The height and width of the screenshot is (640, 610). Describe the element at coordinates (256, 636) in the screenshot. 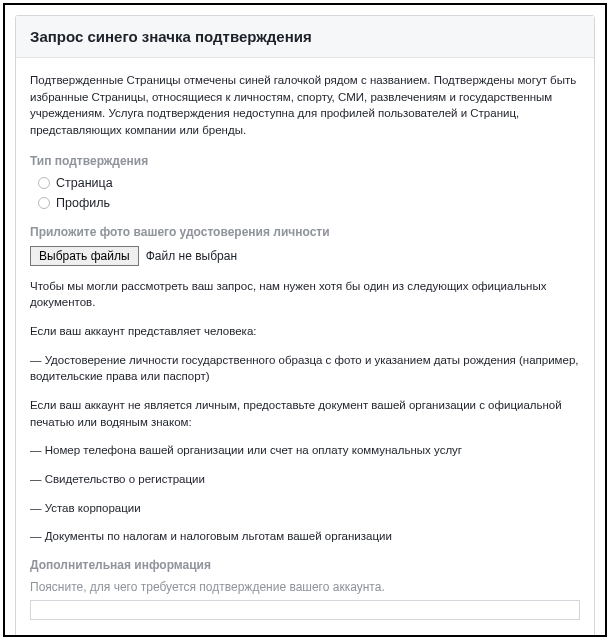

I see `more-suffix: .` at that location.